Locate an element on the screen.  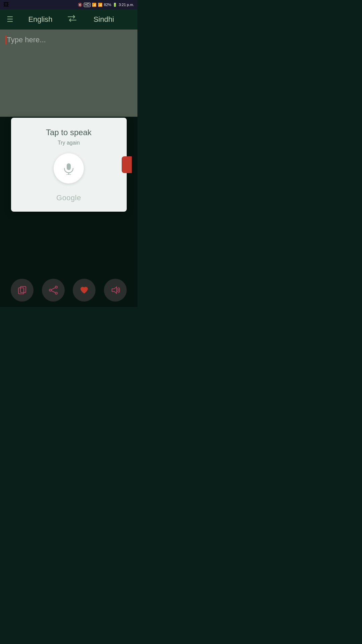
status-bar: 🖼 🔇 HD 📶 📶 82% 🔋 3:21 p.m. is located at coordinates (69, 5).